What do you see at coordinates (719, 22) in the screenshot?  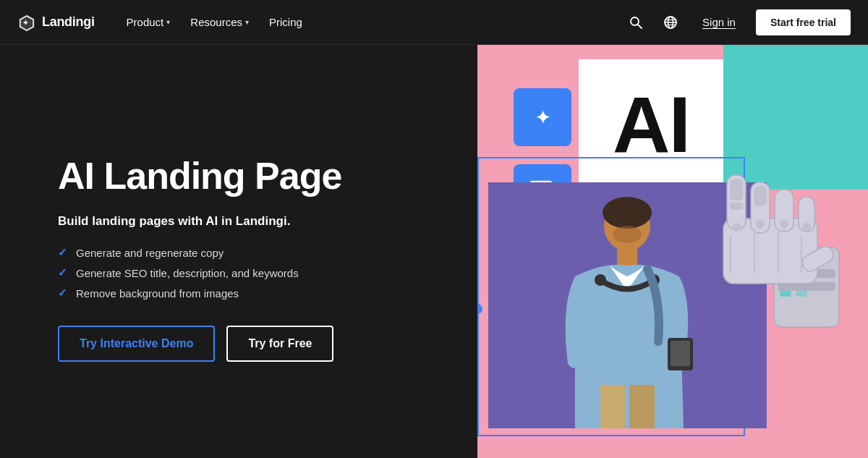 I see `signin-button: Sign in` at bounding box center [719, 22].